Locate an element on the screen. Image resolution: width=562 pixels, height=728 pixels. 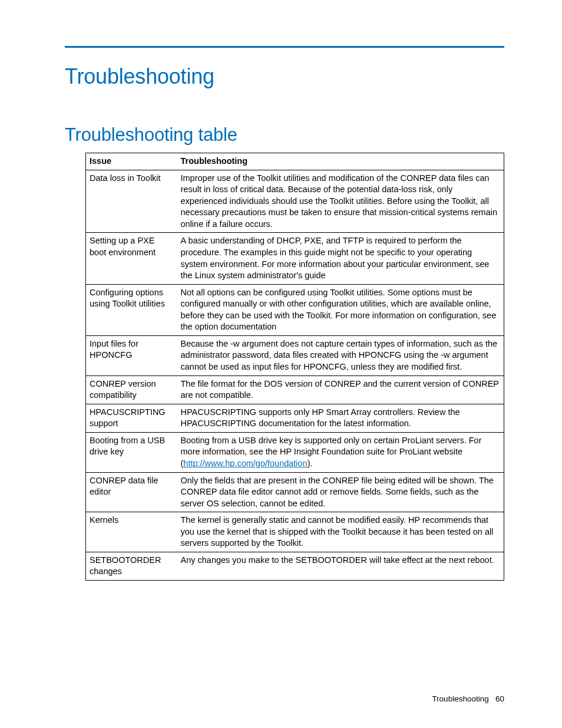
issue-cell: CONREP version compatibility is located at coordinates (132, 390).